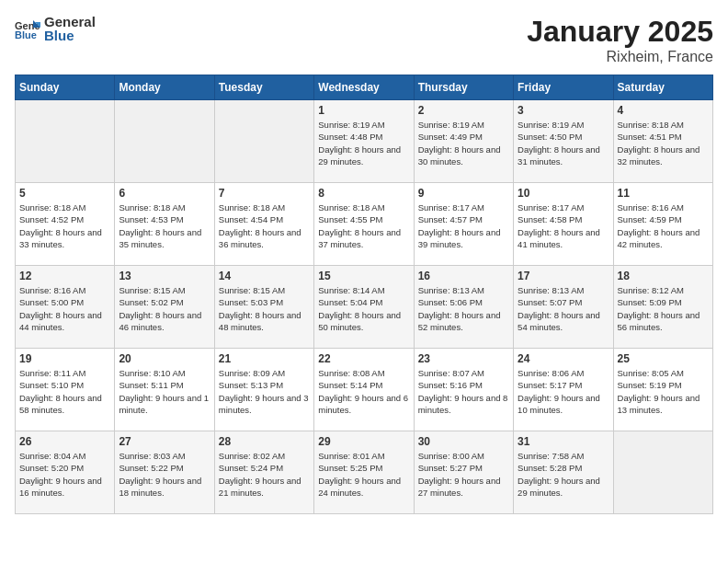 This screenshot has height=563, width=728. Describe the element at coordinates (64, 359) in the screenshot. I see `day-number: 19` at that location.